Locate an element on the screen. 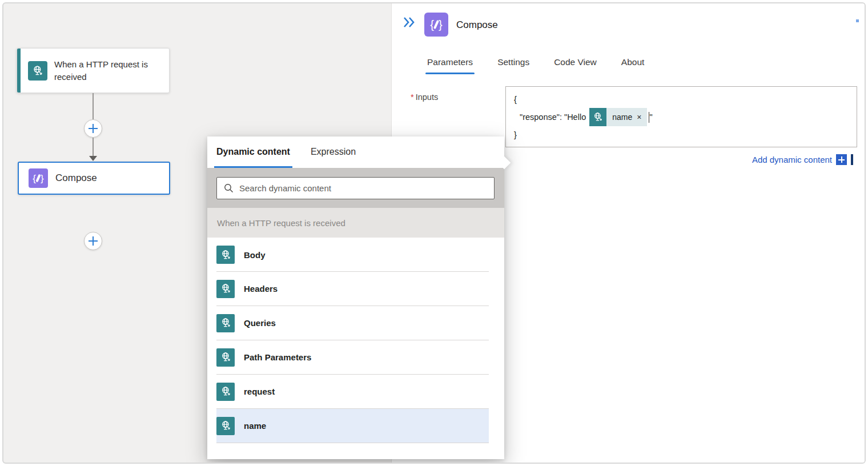 Image resolution: width=868 pixels, height=466 pixels. compose-card-label: Compose is located at coordinates (77, 178).